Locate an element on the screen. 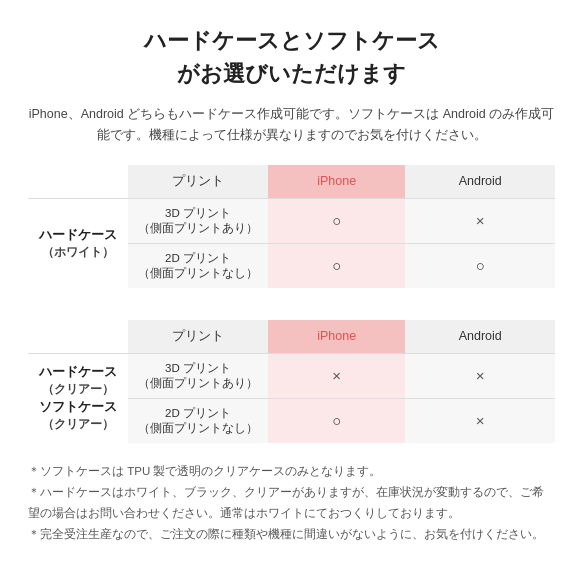 The image size is (583, 583). main-title: ハードケースとソフトケース がお選びいただけます is located at coordinates (292, 57).